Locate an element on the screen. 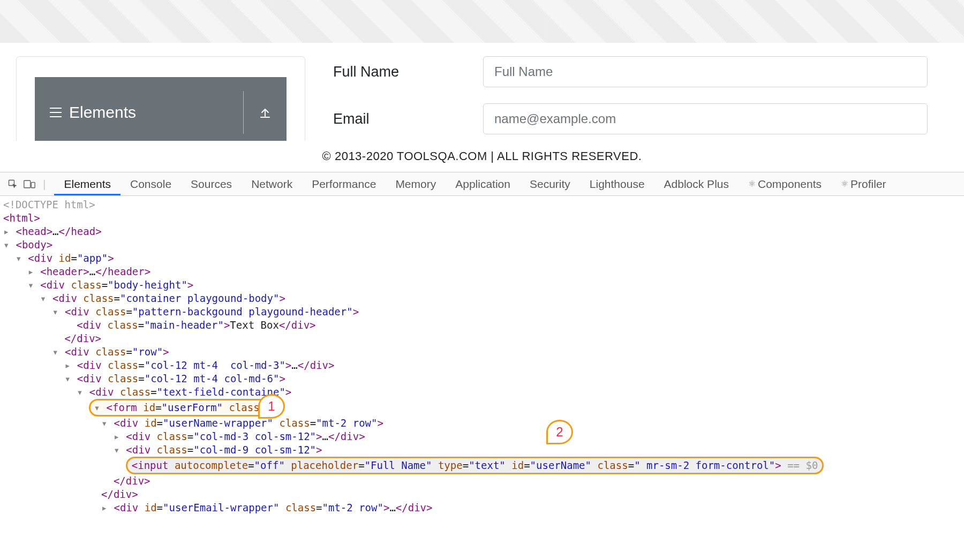 The width and height of the screenshot is (964, 560). v: body-height is located at coordinates (148, 285).